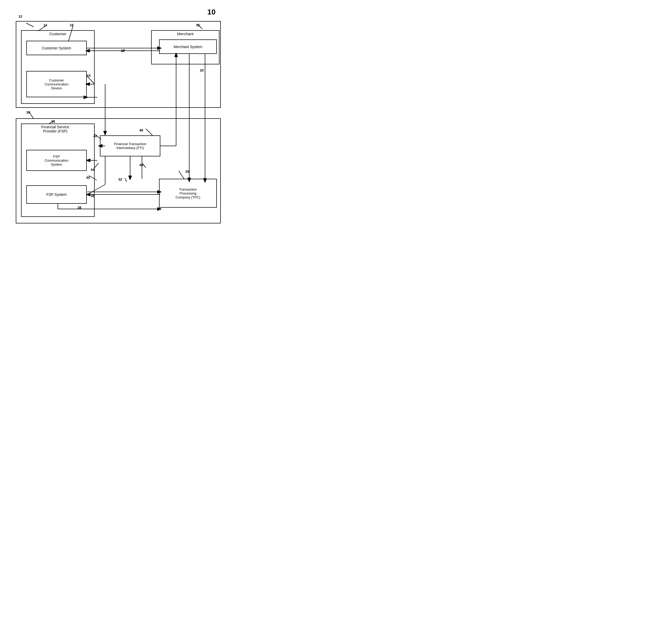 The image size is (670, 644). What do you see at coordinates (72, 25) in the screenshot?
I see `ref-18: 18` at bounding box center [72, 25].